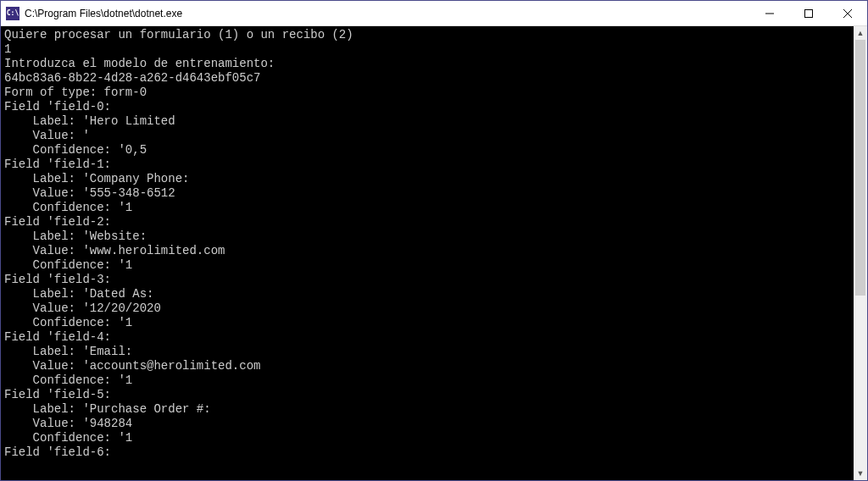 The height and width of the screenshot is (481, 868). Describe the element at coordinates (434, 14) in the screenshot. I see `titlebar: C:\ C:\Program Files\dotnet\dotnet.exe` at that location.